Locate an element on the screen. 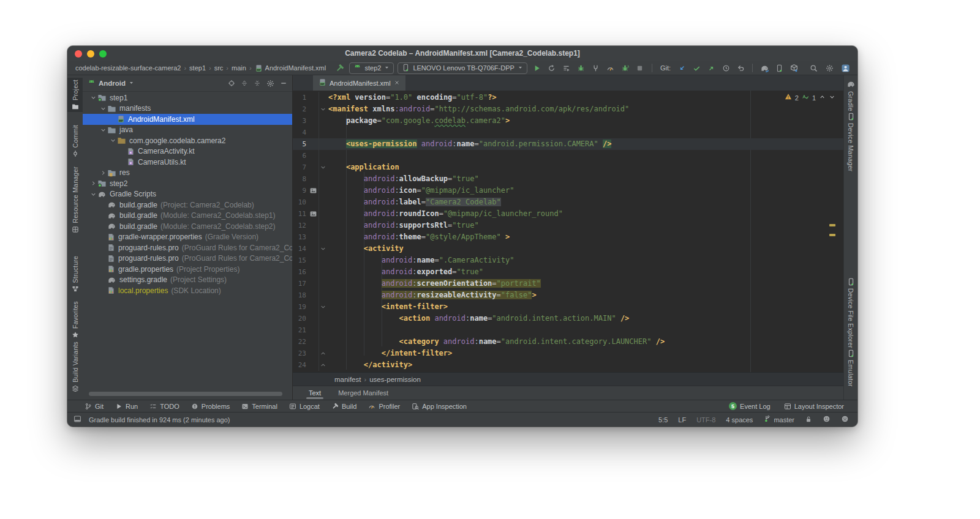 Image resolution: width=980 pixels, height=519 pixels. code-line-5: 5 <uses-permission android:name="android… is located at coordinates (568, 144).